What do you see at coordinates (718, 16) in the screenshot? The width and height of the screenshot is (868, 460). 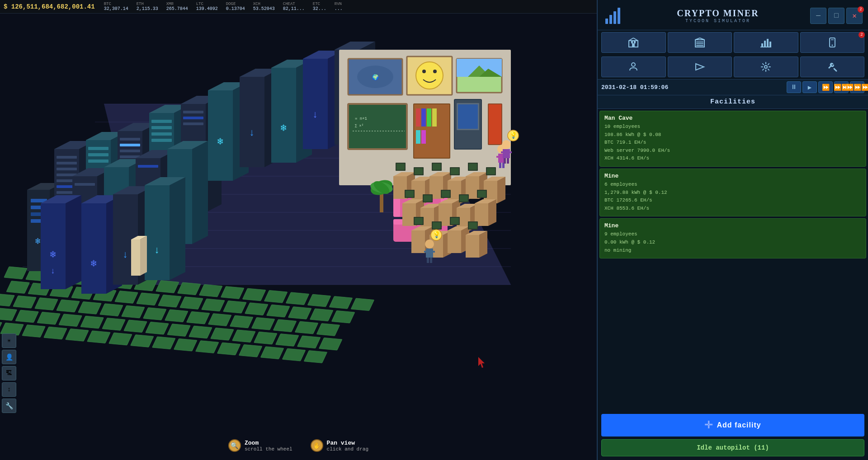 I see `logo-text: Crypto Miner Tycoon Simulator` at bounding box center [718, 16].